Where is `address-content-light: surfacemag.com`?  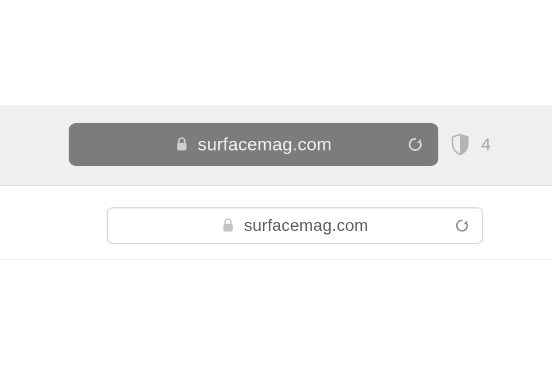 address-content-light: surfacemag.com is located at coordinates (295, 226).